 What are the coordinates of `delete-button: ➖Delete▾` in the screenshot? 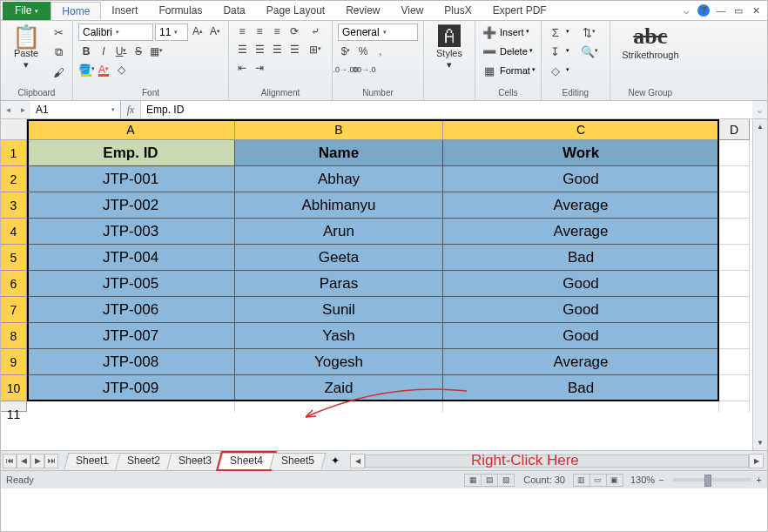 It's located at (509, 51).